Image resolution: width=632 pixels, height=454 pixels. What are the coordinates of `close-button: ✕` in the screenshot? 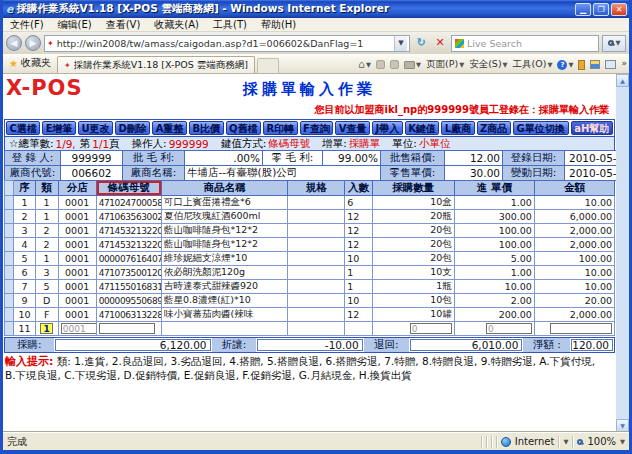 It's located at (619, 10).